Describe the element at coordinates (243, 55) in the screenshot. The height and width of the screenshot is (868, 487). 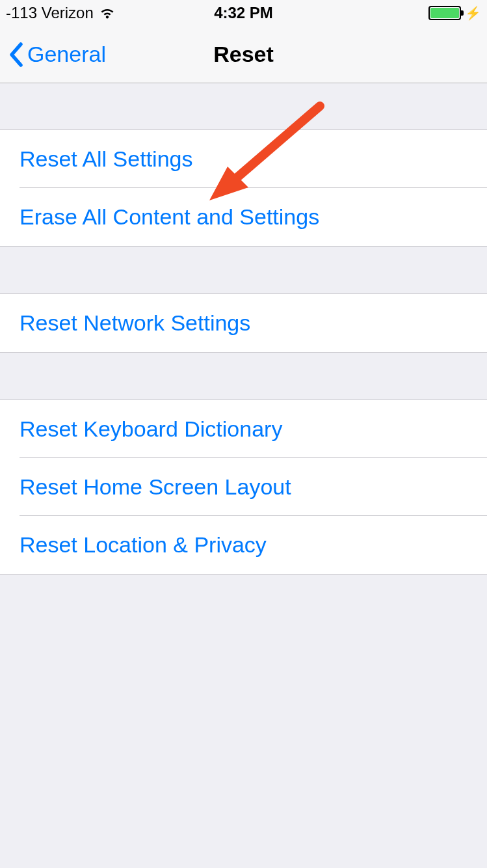
I see `nav-bar: General Reset` at that location.